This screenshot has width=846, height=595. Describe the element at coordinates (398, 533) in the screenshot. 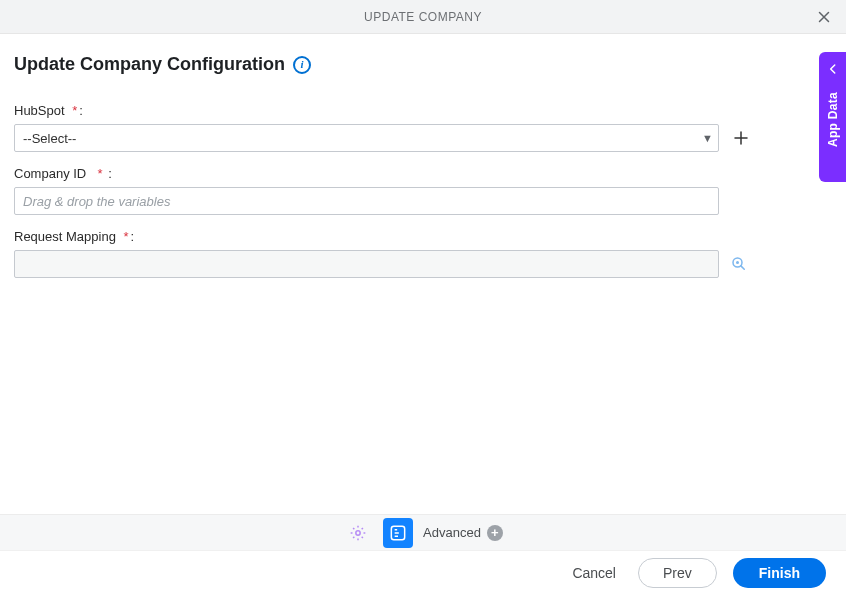

I see `connector-icon` at that location.